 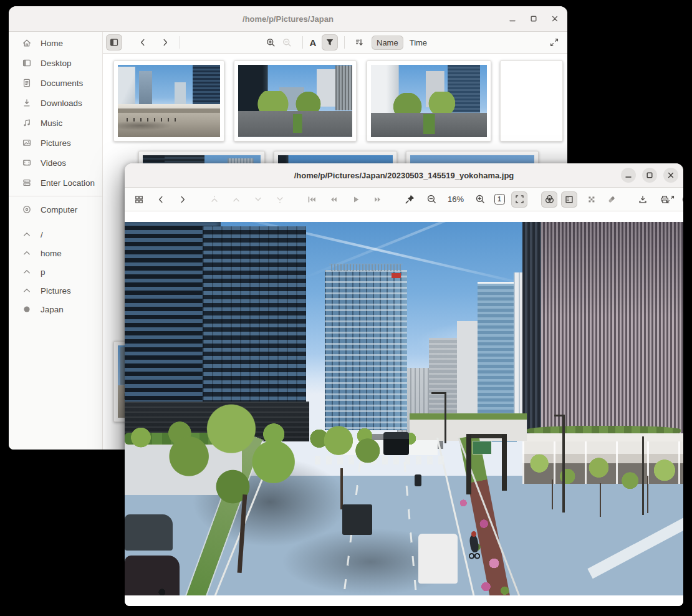 I want to click on sidebar-item-home-dir: home, so click(x=55, y=253).